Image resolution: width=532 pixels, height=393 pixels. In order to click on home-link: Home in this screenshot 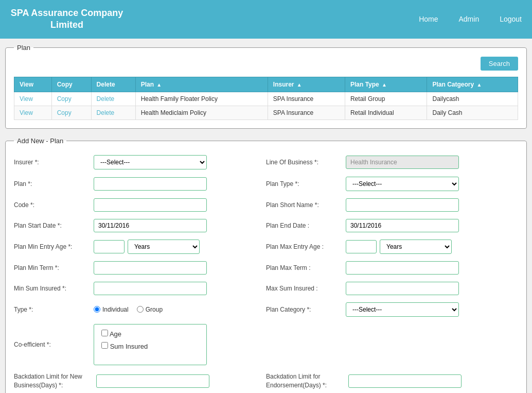, I will do `click(428, 19)`.